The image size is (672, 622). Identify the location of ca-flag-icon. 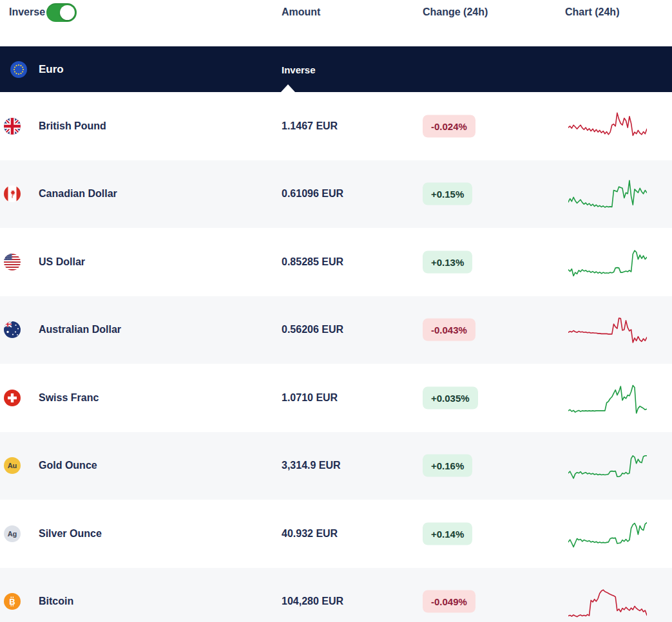
(12, 194).